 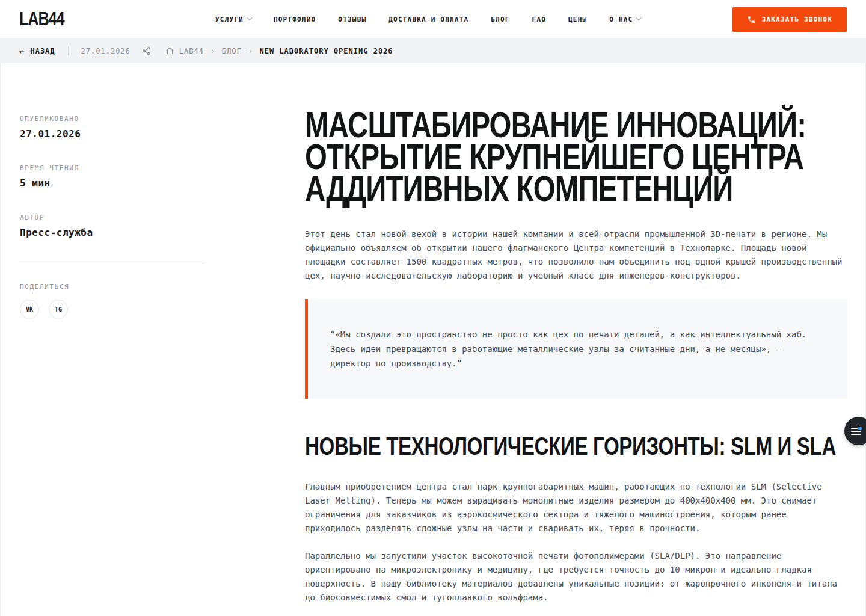 I want to click on home-icon, so click(x=170, y=51).